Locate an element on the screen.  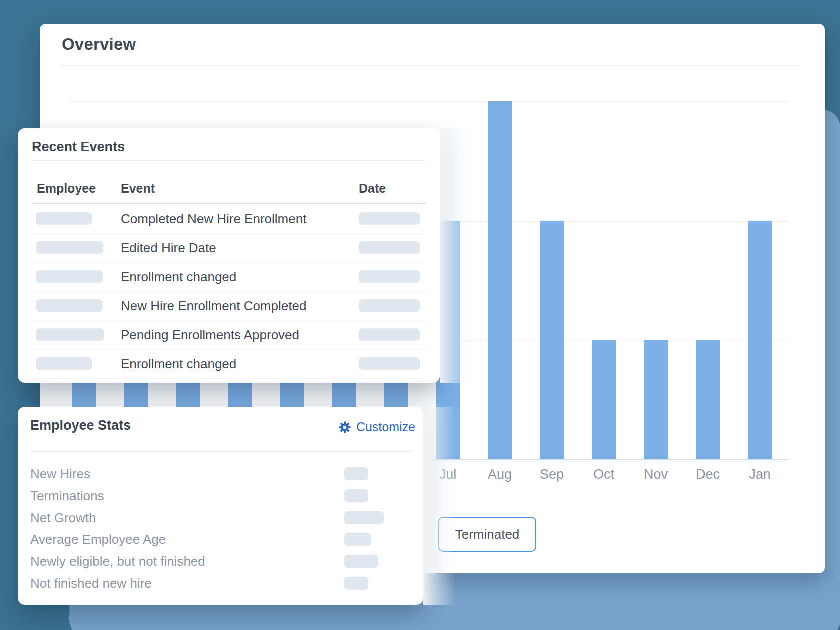
x-axis-label: Aug is located at coordinates (500, 475).